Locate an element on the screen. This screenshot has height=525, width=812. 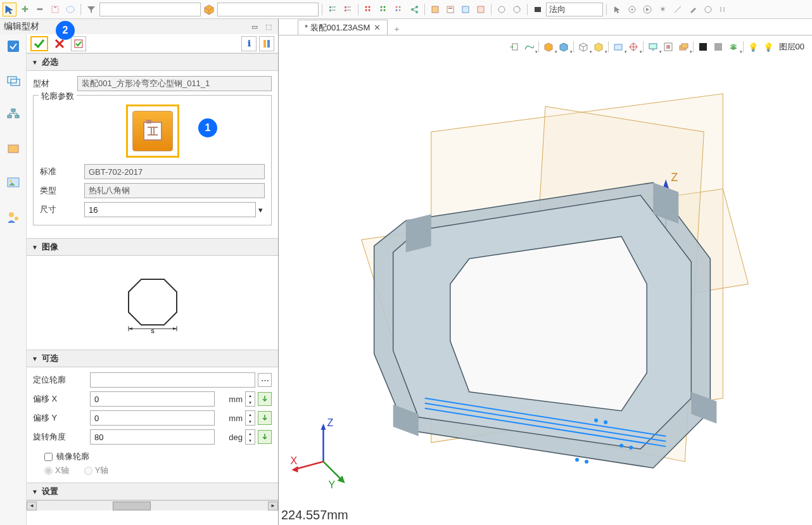
profile-field: 装配001_方形冷弯空心型钢_011_1 is located at coordinates (175, 84).